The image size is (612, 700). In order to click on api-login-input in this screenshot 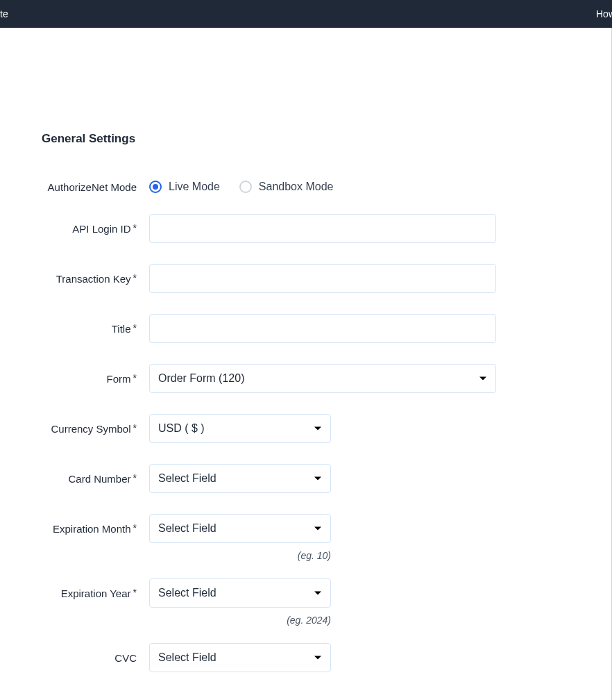, I will do `click(323, 228)`.